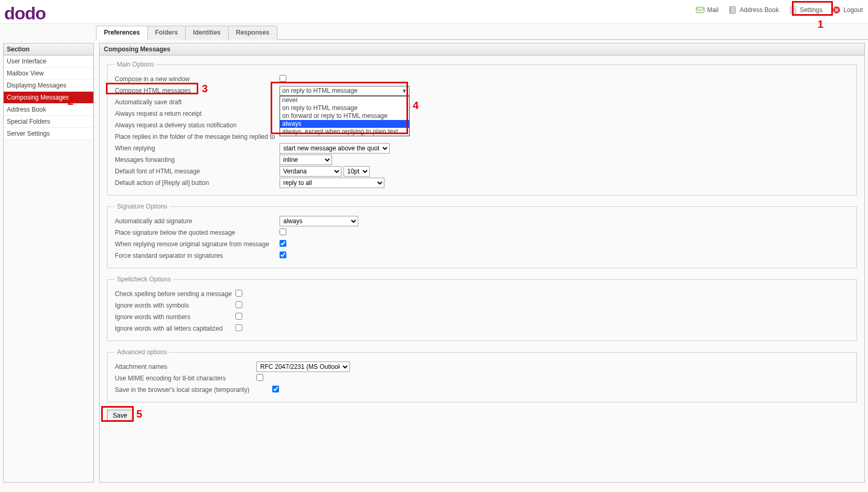 The width and height of the screenshot is (868, 492). What do you see at coordinates (733, 10) in the screenshot?
I see `addressbook-icon` at bounding box center [733, 10].